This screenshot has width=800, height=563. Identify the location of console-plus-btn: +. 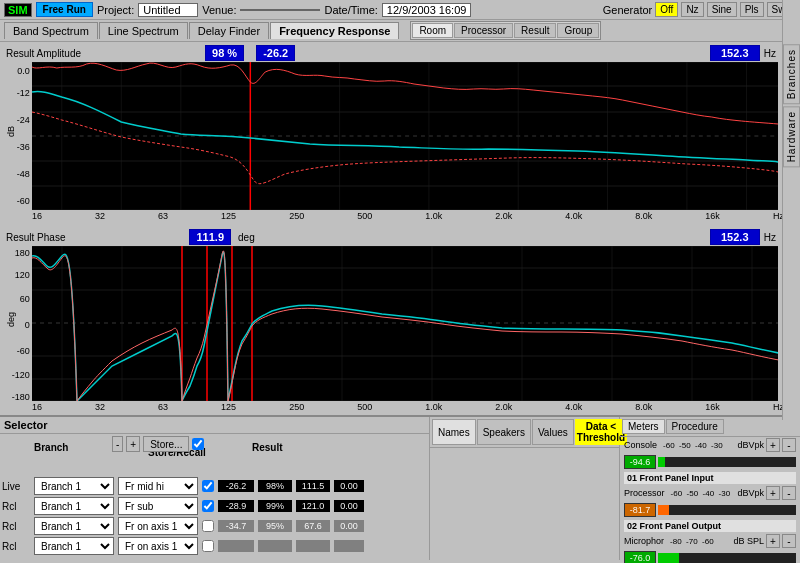
(773, 445).